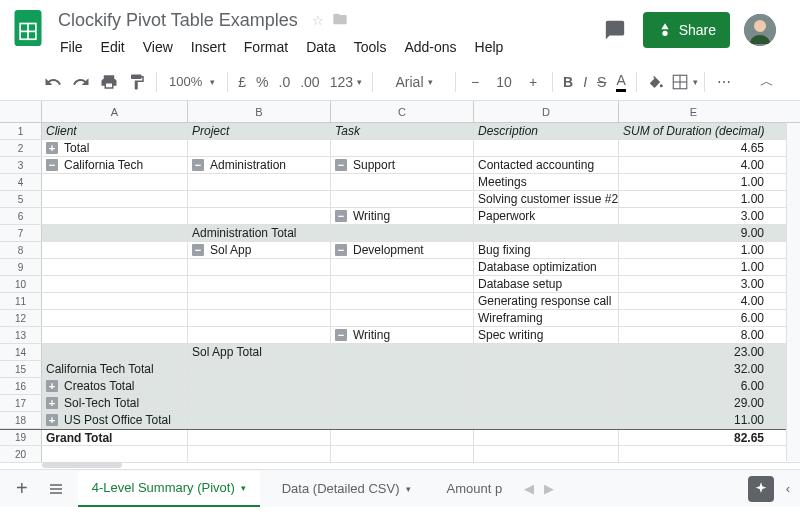 This screenshot has height=529, width=800. Describe the element at coordinates (402, 250) in the screenshot. I see `cell: Development` at that location.